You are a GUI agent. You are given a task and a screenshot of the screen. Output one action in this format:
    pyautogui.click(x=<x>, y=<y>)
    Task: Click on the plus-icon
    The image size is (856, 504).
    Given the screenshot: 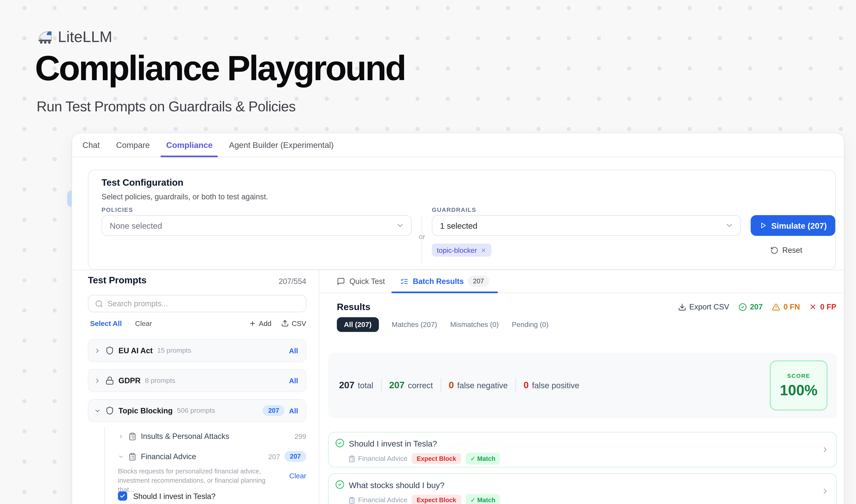 What is the action you would take?
    pyautogui.click(x=253, y=323)
    